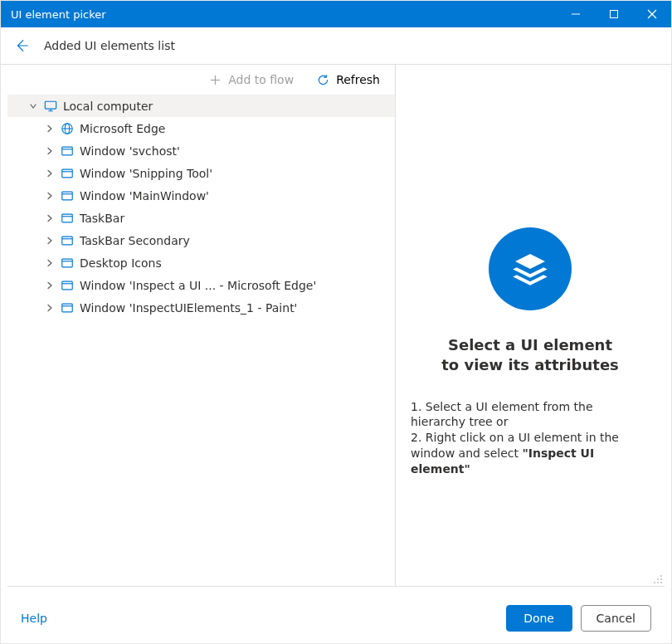 The width and height of the screenshot is (672, 644). What do you see at coordinates (336, 14) in the screenshot?
I see `titlebar: UI element picker` at bounding box center [336, 14].